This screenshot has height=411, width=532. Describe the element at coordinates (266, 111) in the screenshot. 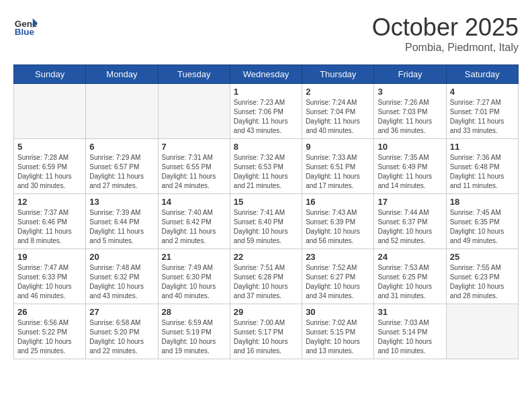

I see `calendar-cell: 1Sunrise: 7:23 AM Sunset: 7:06 PM Daylig…` at that location.